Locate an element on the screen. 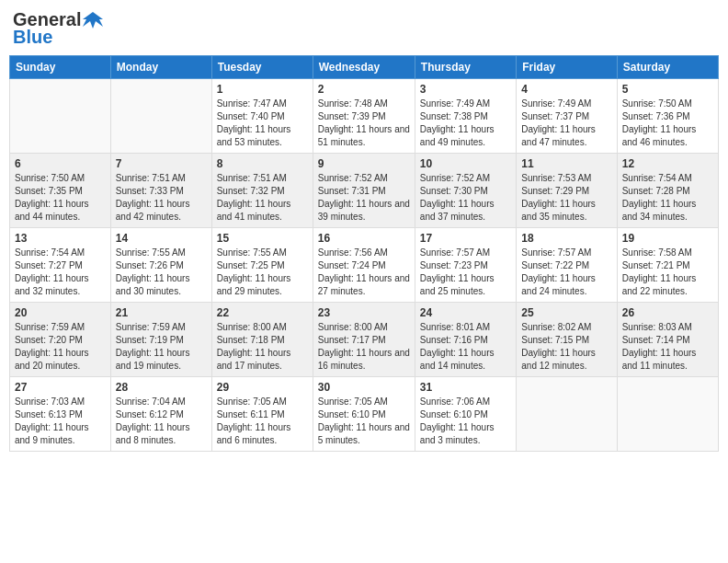 The width and height of the screenshot is (728, 563). weekday-header-saturday: Saturday is located at coordinates (667, 68).